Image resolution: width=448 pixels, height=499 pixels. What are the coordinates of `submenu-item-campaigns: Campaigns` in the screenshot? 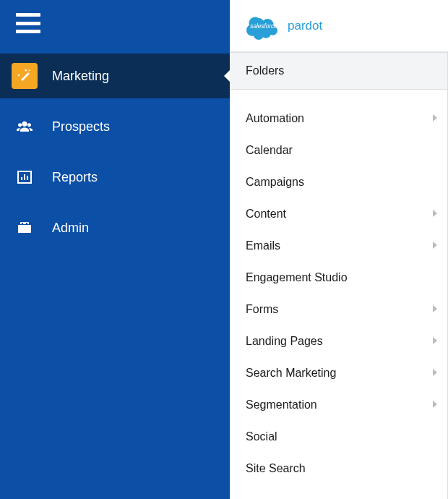 It's located at (338, 182).